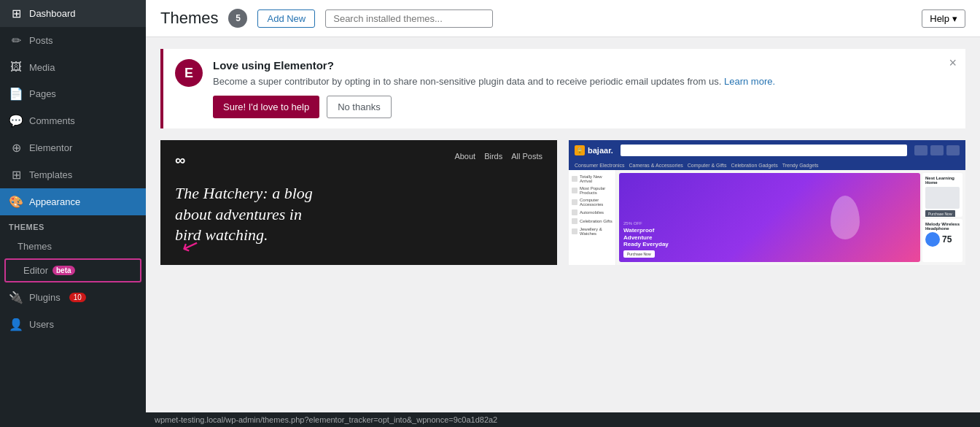 The image size is (980, 427). What do you see at coordinates (592, 218) in the screenshot?
I see `bajaar-sidebar: Totally New Arrival Most Popular Product…` at bounding box center [592, 218].